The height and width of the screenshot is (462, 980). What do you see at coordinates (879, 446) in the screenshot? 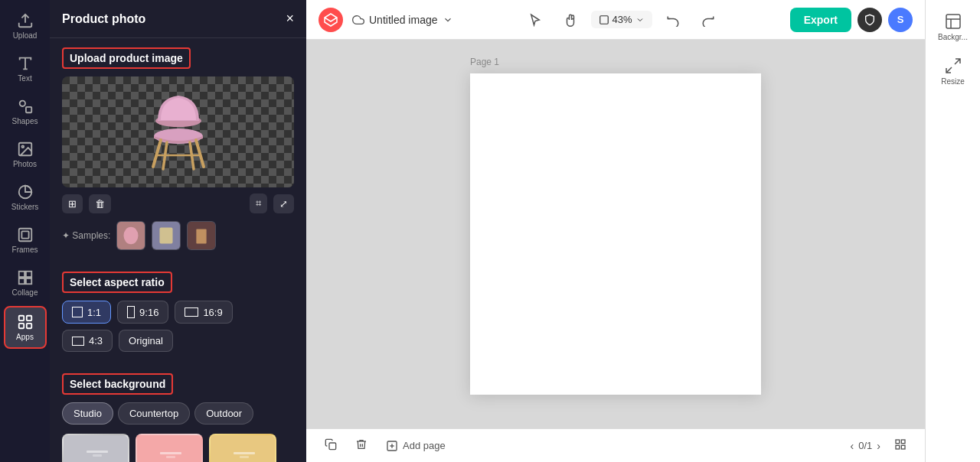
I see `next-page-button: ›` at bounding box center [879, 446].